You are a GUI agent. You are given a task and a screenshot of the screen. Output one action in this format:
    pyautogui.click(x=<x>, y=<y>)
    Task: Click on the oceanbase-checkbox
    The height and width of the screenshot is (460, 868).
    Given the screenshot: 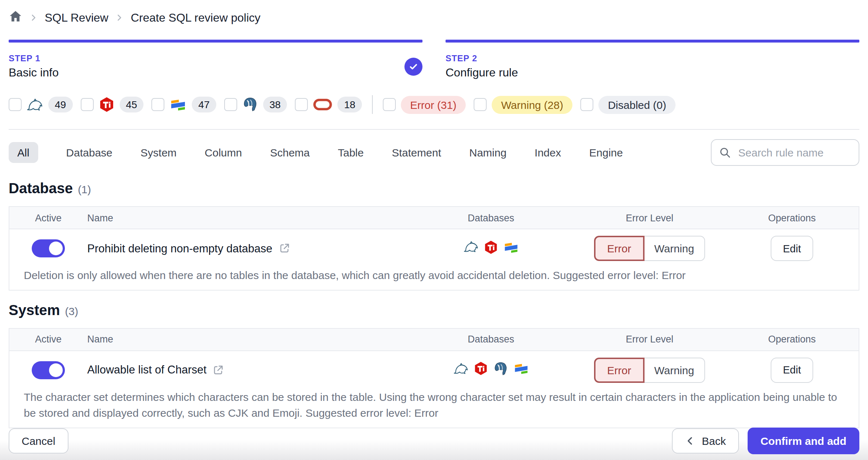 What is the action you would take?
    pyautogui.click(x=158, y=105)
    